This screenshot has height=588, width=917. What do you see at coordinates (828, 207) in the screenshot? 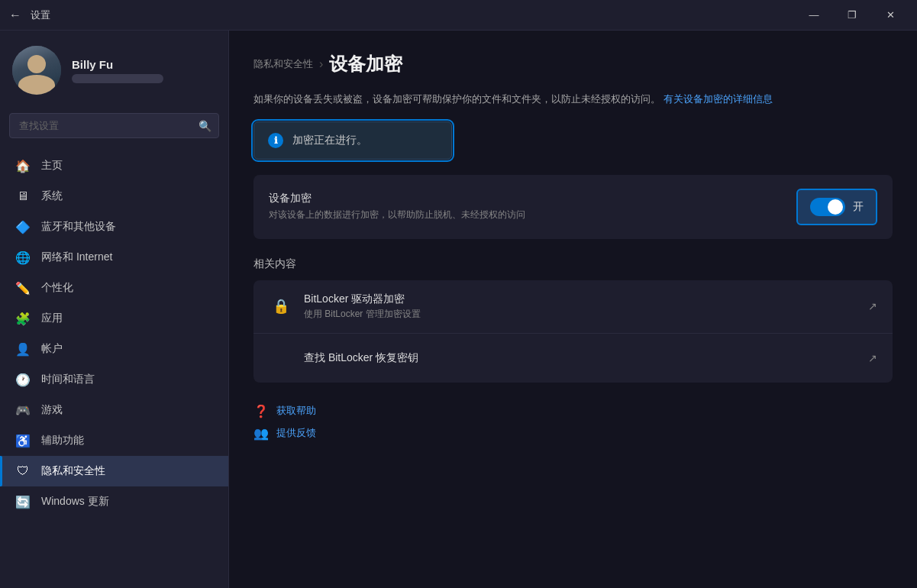
I see `encryption-toggle` at bounding box center [828, 207].